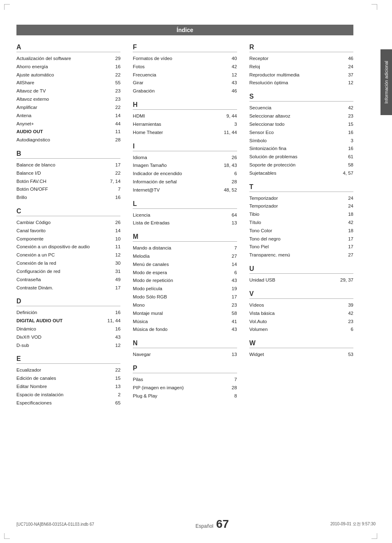 Image resolution: width=392 pixels, height=543 pixels. What do you see at coordinates (230, 125) in the screenshot?
I see `entry-page: 3` at bounding box center [230, 125].